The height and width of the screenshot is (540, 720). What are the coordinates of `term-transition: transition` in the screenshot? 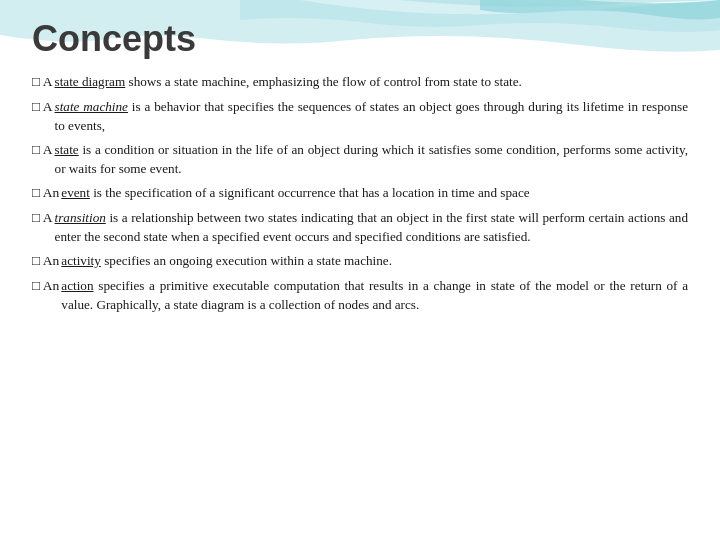 It's located at (80, 218).